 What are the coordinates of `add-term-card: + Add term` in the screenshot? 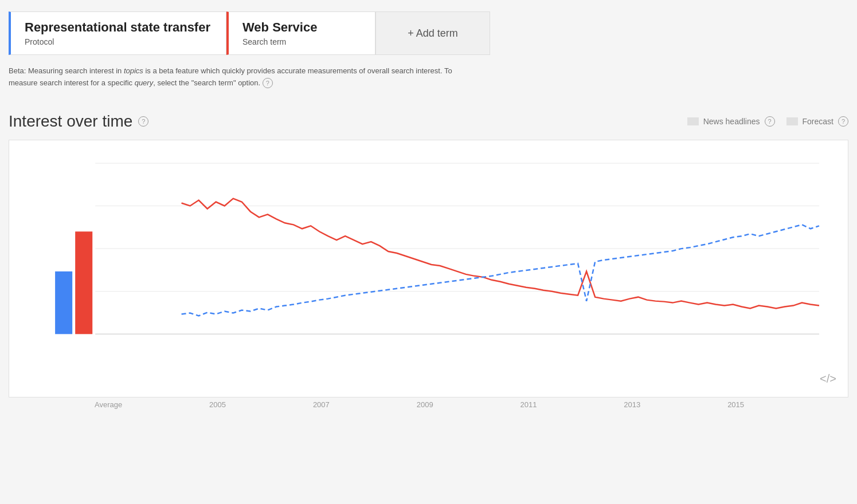 It's located at (433, 33).